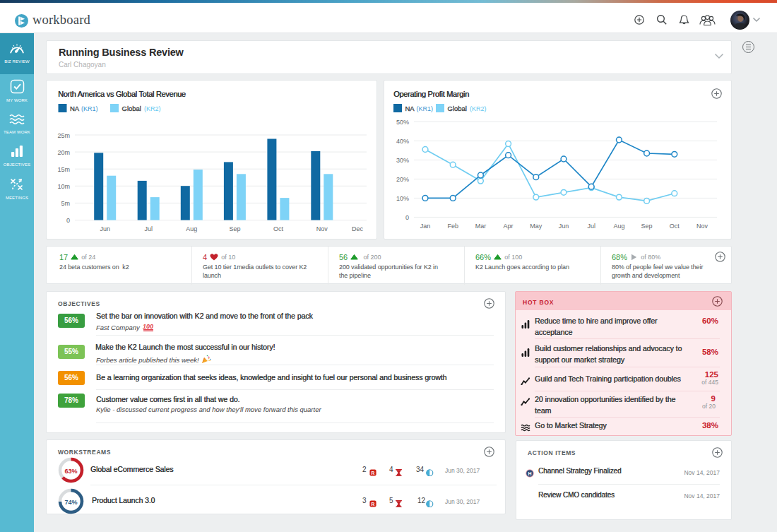  Describe the element at coordinates (148, 326) in the screenshot. I see `svg-text: 100` at that location.